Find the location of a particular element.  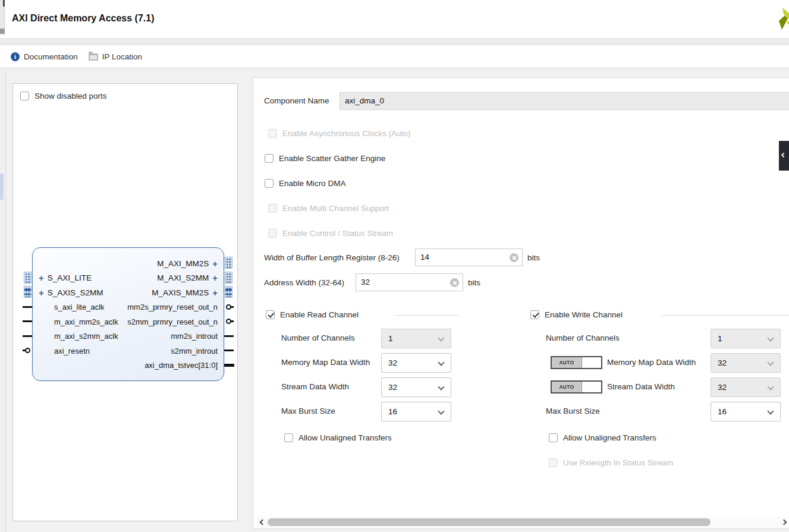

enable-control-status-label: Enable Control / Status Stream is located at coordinates (338, 233).